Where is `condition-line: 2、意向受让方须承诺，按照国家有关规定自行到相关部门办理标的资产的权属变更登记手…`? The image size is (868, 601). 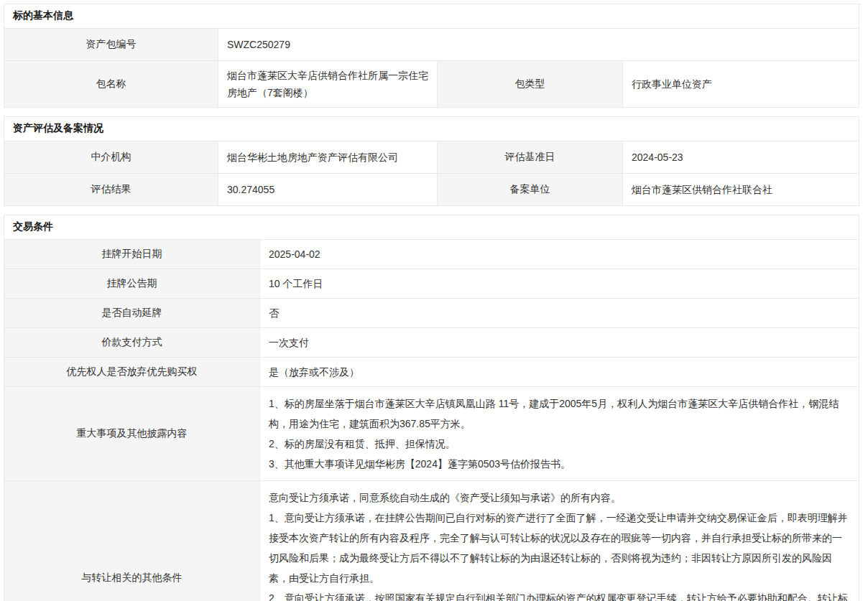
condition-line: 2、意向受让方须承诺，按照国家有关规定自行到相关部门办理标的资产的权属变更登记手… is located at coordinates (559, 595).